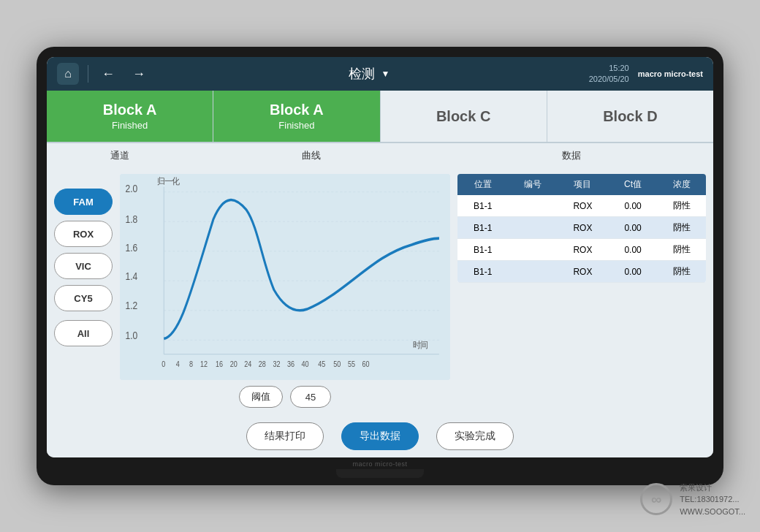 This screenshot has height=532, width=760. What do you see at coordinates (168, 181) in the screenshot?
I see `svg-text: 归一化` at bounding box center [168, 181].